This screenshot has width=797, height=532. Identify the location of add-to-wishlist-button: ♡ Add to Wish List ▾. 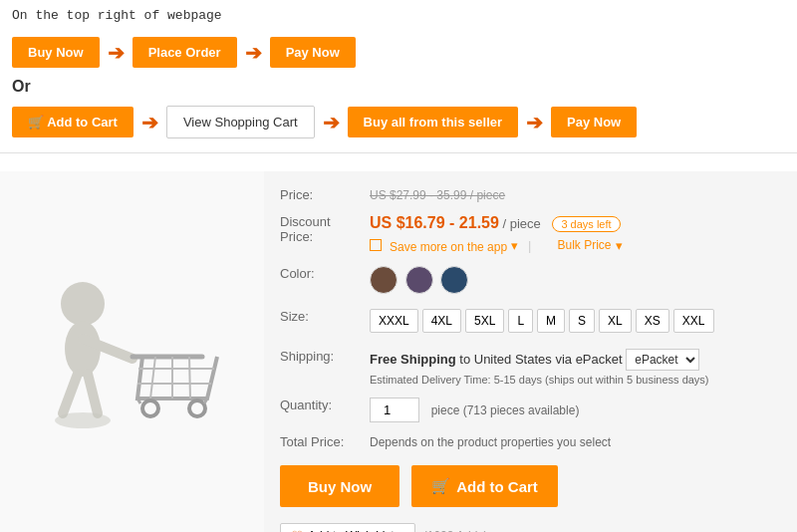
(348, 528).